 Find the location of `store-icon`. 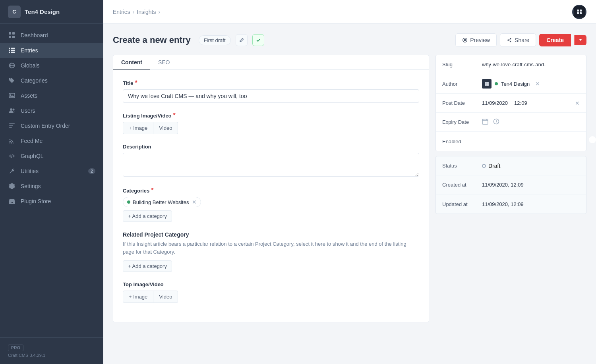

store-icon is located at coordinates (12, 201).